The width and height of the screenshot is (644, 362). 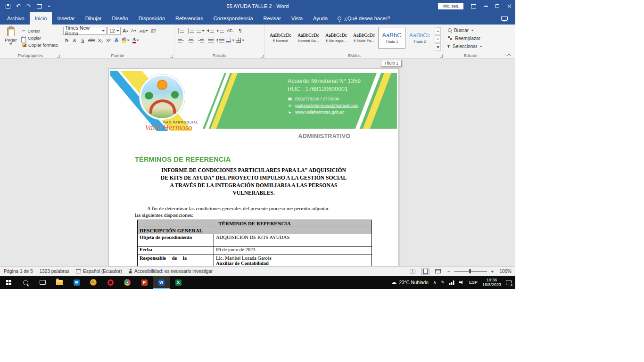 What do you see at coordinates (93, 282) in the screenshot?
I see `firefox-button` at bounding box center [93, 282].